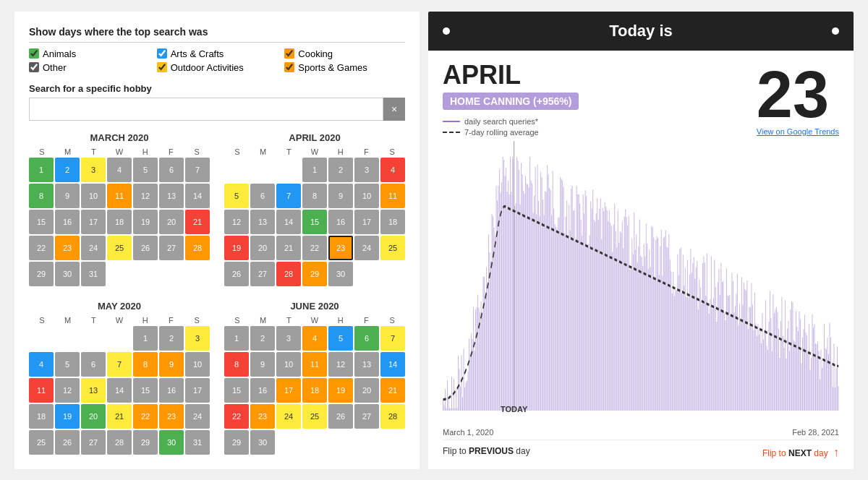  I want to click on checkbox-sports-&-games, so click(289, 67).